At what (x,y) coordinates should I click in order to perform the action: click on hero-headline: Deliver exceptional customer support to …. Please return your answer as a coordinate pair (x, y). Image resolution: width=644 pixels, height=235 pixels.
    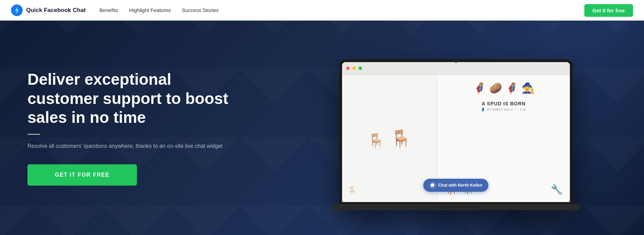
    Looking at the image, I should click on (134, 98).